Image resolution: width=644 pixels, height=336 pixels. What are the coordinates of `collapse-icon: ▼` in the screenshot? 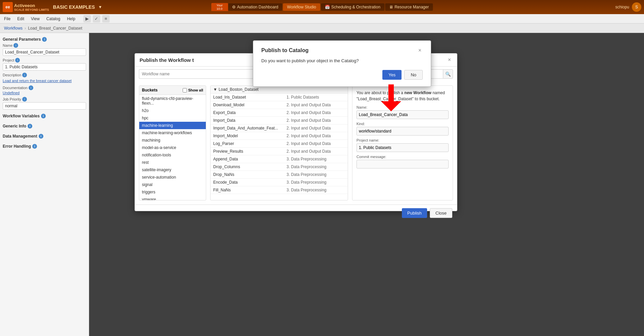 It's located at (215, 89).